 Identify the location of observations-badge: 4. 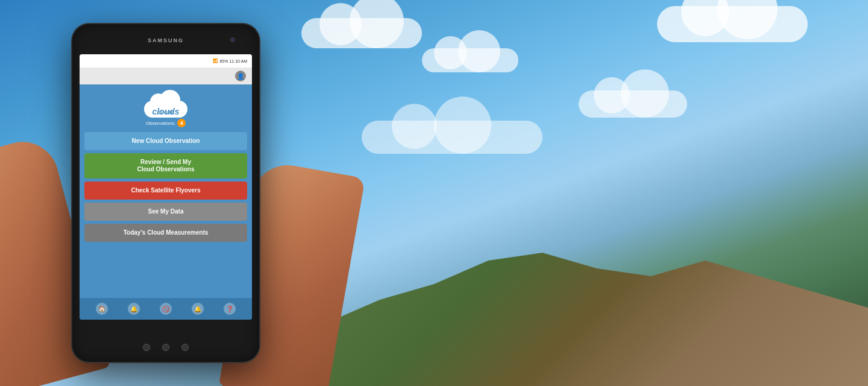
(181, 123).